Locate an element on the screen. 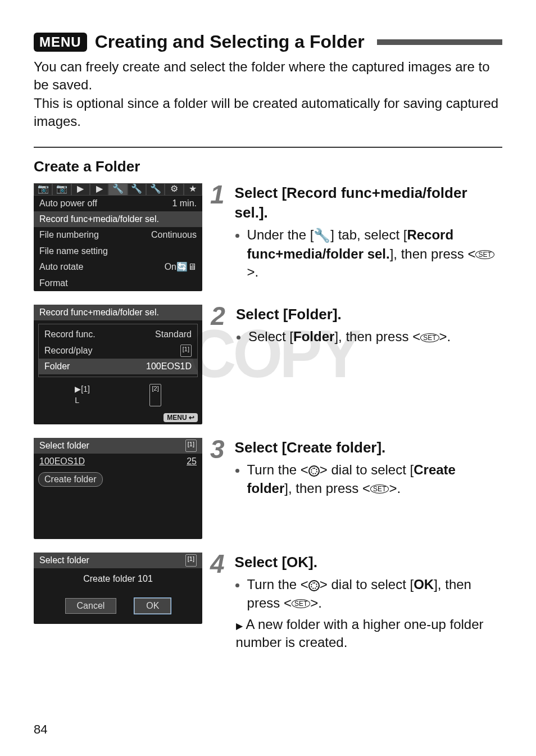  menu-row: File numberingContinuous is located at coordinates (118, 235).